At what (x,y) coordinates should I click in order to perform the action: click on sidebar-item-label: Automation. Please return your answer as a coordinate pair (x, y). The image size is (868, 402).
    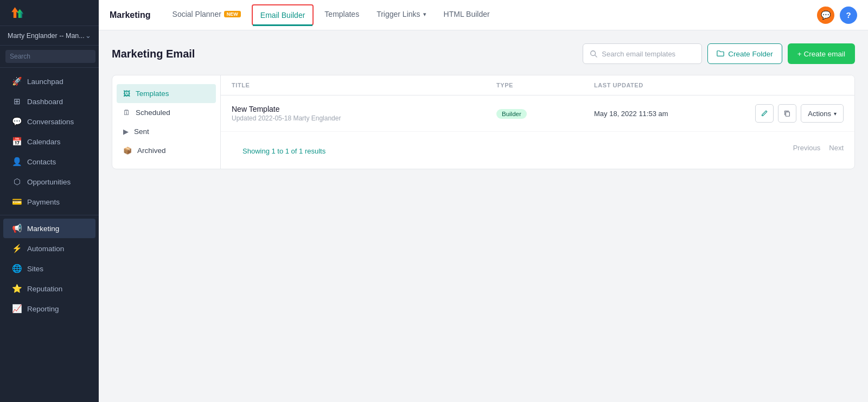
    Looking at the image, I should click on (46, 248).